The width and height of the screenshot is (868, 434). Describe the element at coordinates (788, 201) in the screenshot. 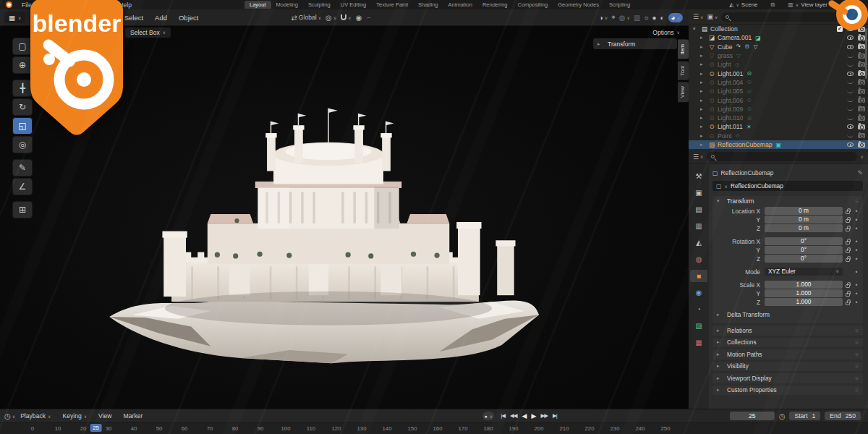

I see `transform-panel-header: ▾ Transform ≡` at that location.